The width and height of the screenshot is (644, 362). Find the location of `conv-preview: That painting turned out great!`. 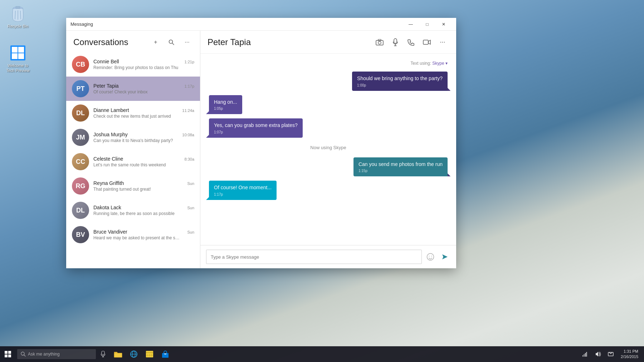

conv-preview: That painting turned out great! is located at coordinates (144, 189).